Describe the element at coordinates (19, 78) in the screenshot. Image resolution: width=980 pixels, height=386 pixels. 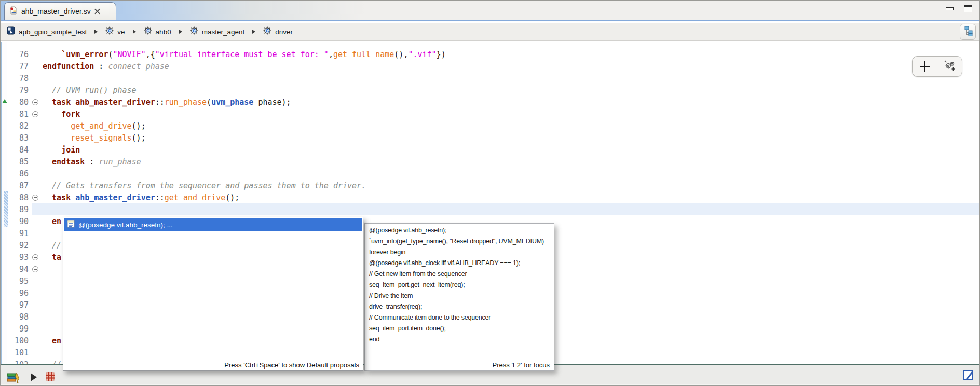
I see `line-number: 78` at that location.